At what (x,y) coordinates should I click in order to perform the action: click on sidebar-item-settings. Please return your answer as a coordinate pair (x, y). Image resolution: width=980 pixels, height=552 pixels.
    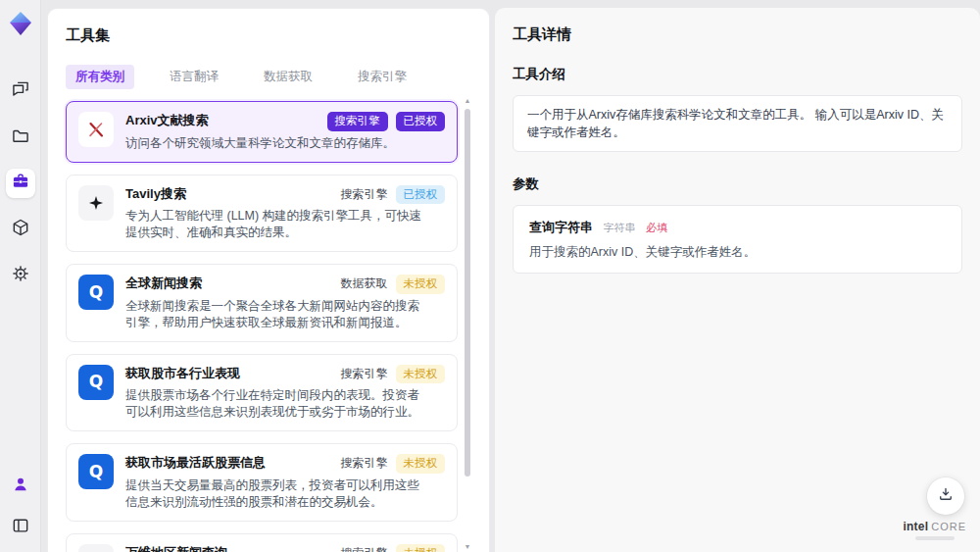
    Looking at the image, I should click on (21, 276).